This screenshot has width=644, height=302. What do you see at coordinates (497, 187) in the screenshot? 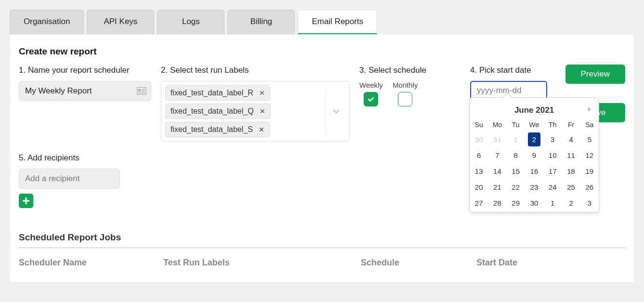
I see `calendar-day: 21` at bounding box center [497, 187].